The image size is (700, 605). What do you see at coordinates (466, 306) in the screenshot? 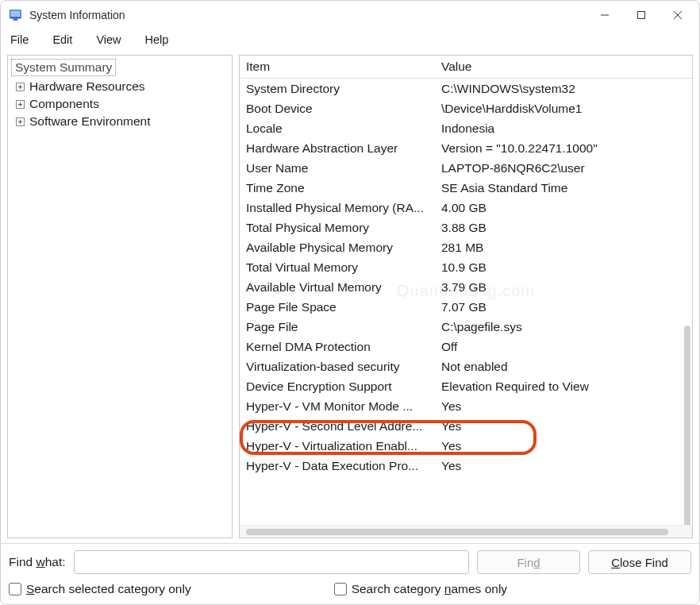
I see `table-row: Page File Space7.07 GB` at bounding box center [466, 306].